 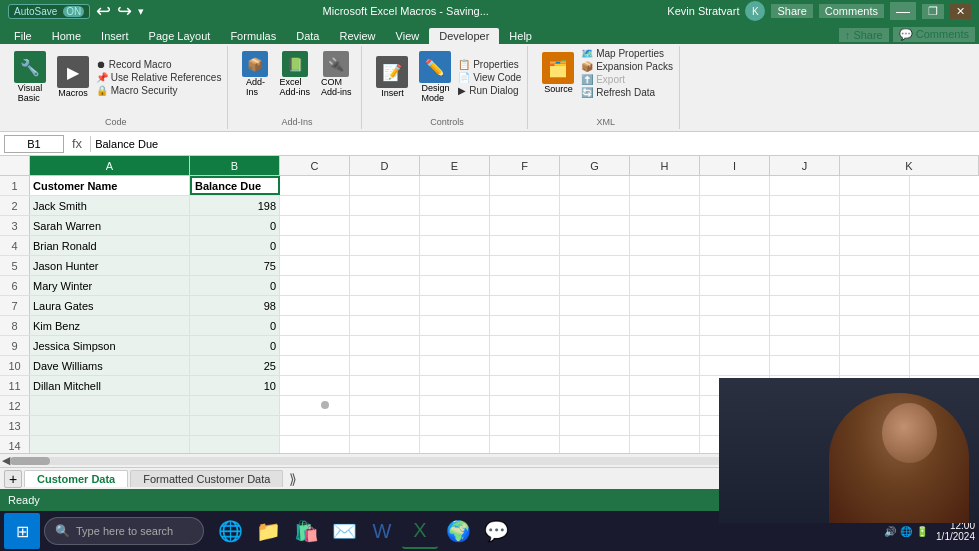 What do you see at coordinates (490, 64) in the screenshot?
I see `properties-button: 📋 Properties` at bounding box center [490, 64].